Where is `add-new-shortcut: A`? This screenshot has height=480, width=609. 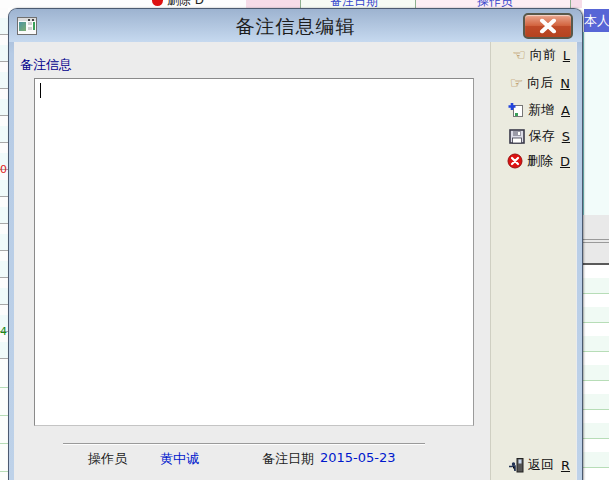
add-new-shortcut: A is located at coordinates (566, 110).